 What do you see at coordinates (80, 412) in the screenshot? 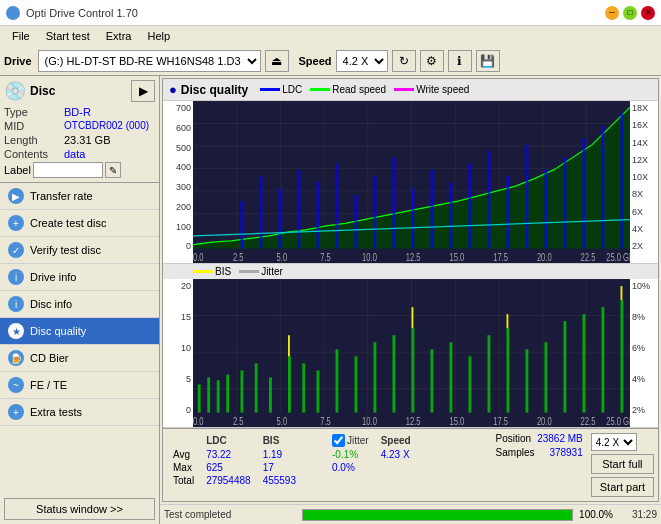
I see `nav-item-extra-tests: + Extra tests` at bounding box center [80, 412].